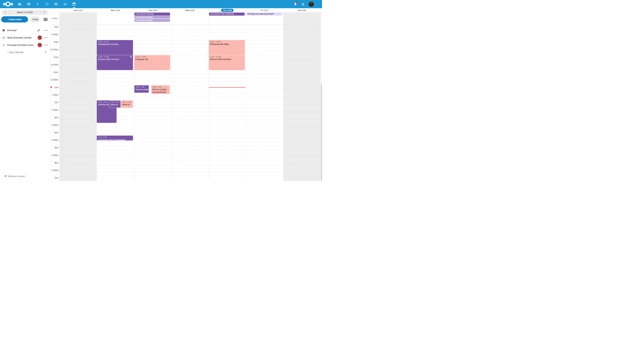  Describe the element at coordinates (190, 10) in the screenshot. I see `day-header-wed: Wed 1/15` at that location.